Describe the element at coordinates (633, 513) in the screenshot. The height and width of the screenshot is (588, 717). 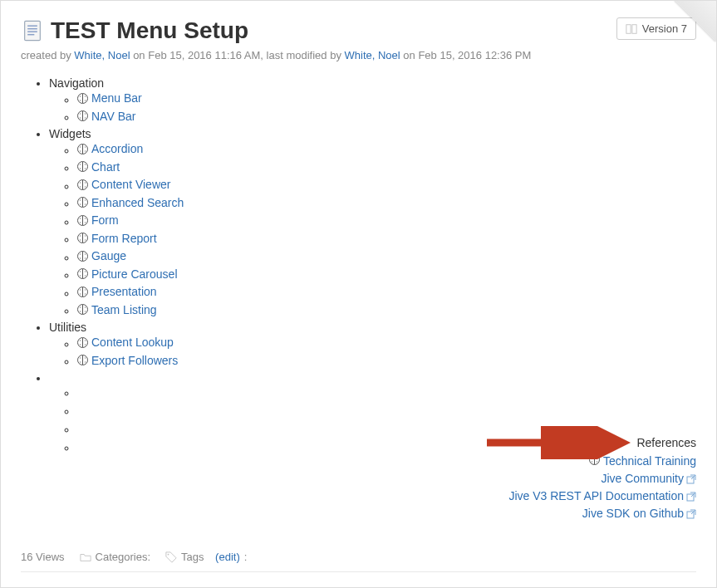
I see `reference-link: Jive SDK on Github` at that location.